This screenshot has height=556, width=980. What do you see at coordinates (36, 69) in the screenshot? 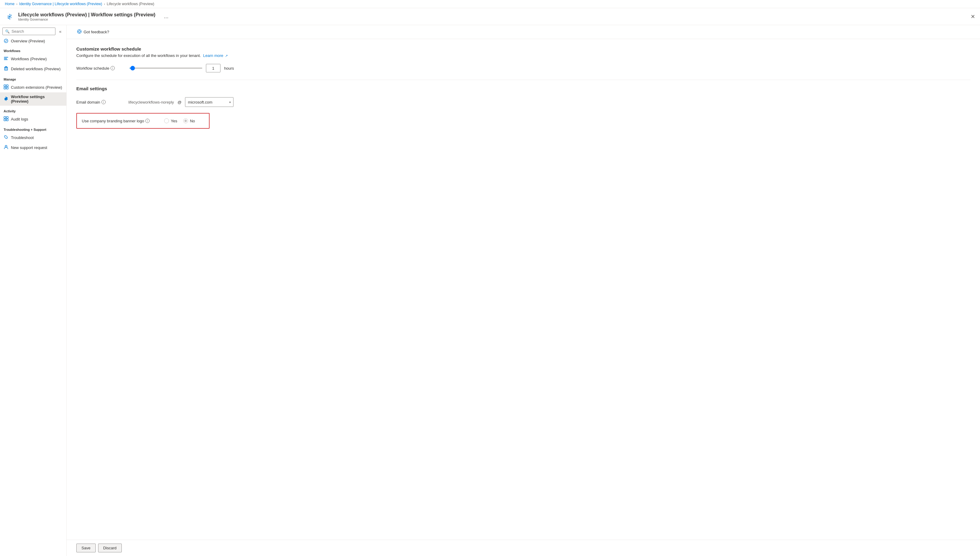
I see `sidebar-item-label: Deleted workflows (Preview)` at bounding box center [36, 69].